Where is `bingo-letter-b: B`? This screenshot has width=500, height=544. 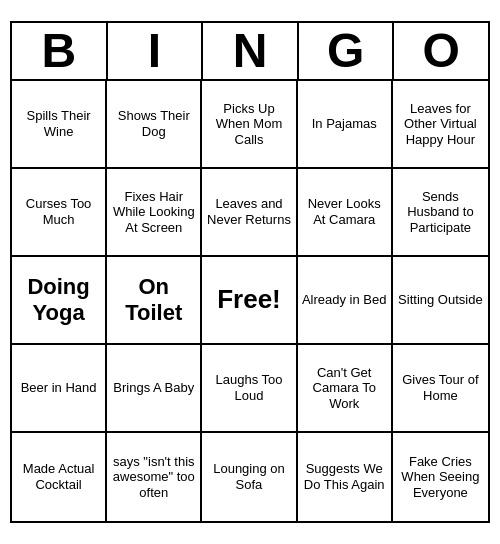
bingo-letter-b: B is located at coordinates (60, 51).